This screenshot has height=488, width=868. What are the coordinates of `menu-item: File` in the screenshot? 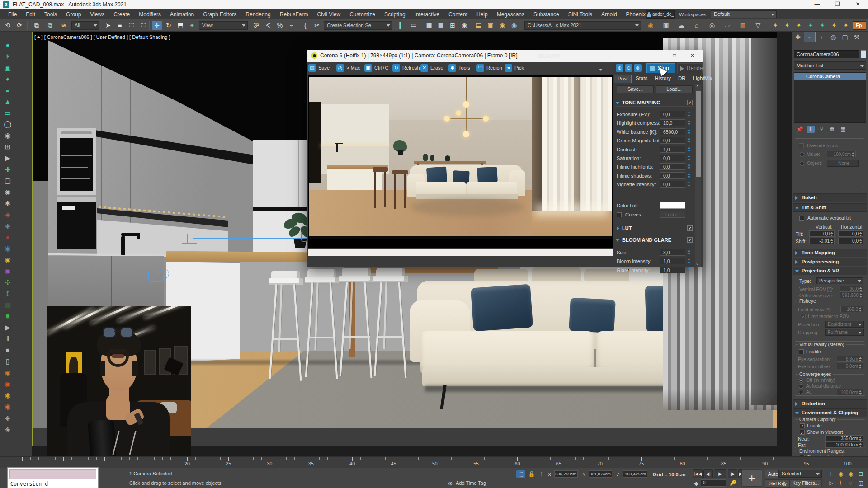 It's located at (13, 14).